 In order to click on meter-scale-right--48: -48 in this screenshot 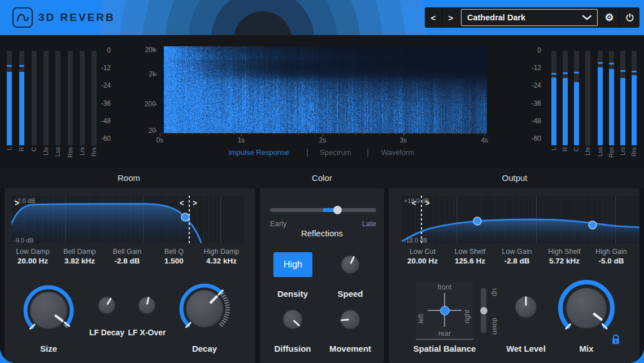, I will do `click(532, 121)`.